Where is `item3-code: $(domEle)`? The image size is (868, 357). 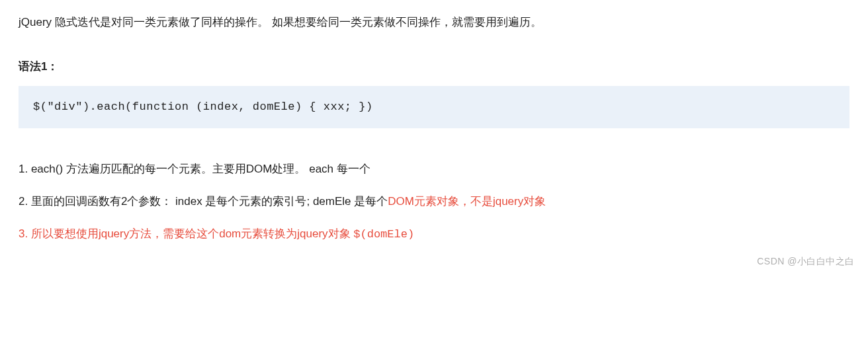
item3-code: $(domEle) is located at coordinates (384, 234).